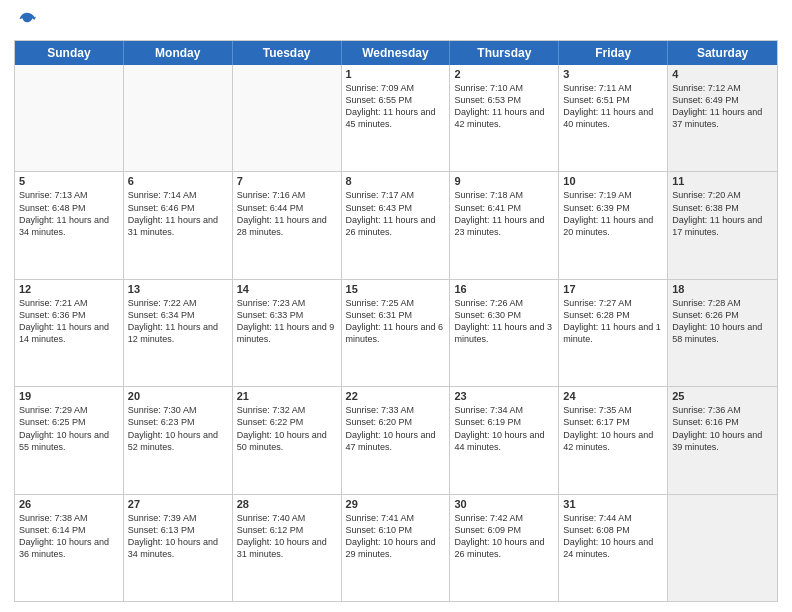 This screenshot has width=792, height=612. I want to click on day-info: Sunrise: 7:39 AM Sunset: 6:13 PM Dayligh…, so click(178, 536).